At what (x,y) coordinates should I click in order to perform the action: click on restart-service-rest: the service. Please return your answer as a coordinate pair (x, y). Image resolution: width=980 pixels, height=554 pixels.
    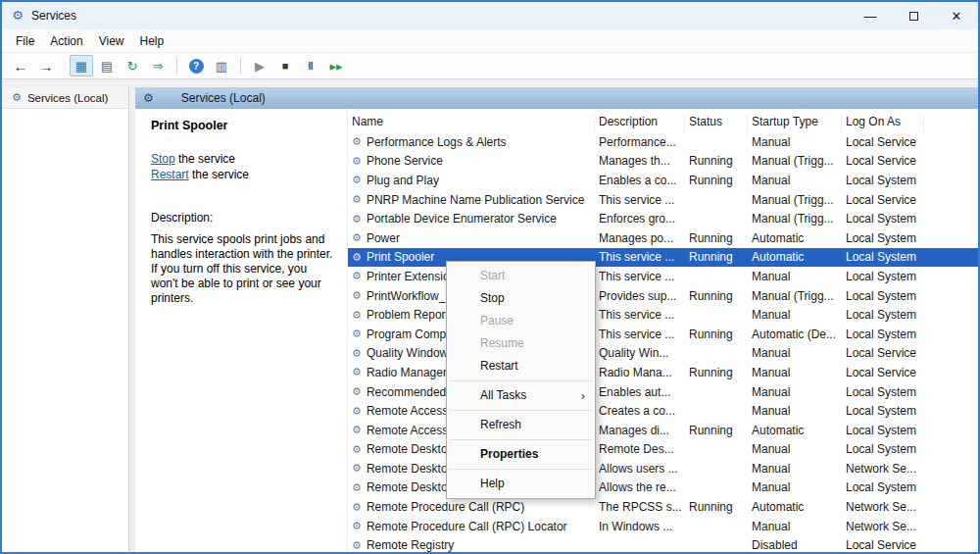
    Looking at the image, I should click on (220, 175).